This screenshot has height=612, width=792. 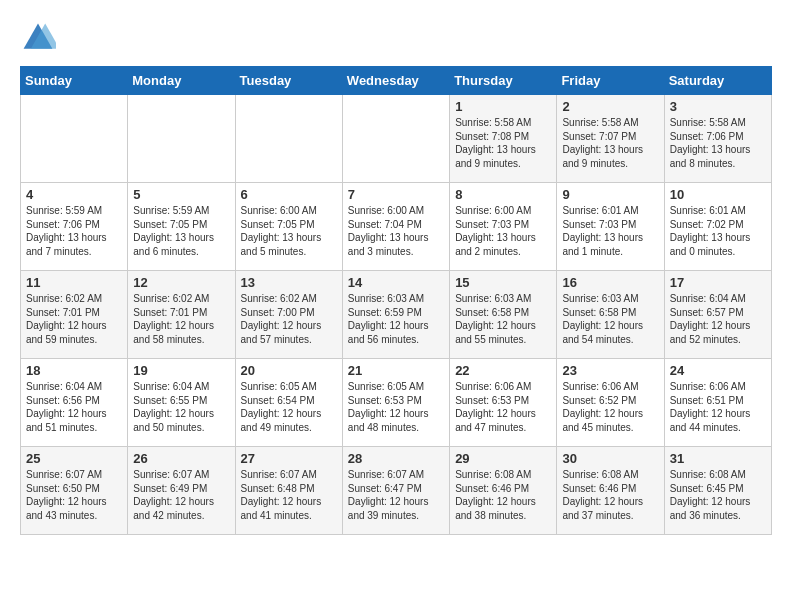 What do you see at coordinates (718, 315) in the screenshot?
I see `calendar-cell: 17Sunrise: 6:04 AM Sunset: 6:57 PM Dayli…` at bounding box center [718, 315].